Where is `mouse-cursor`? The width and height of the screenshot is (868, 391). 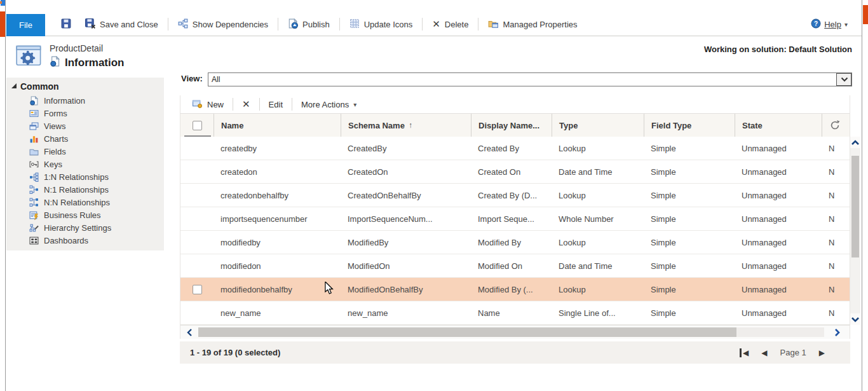 mouse-cursor is located at coordinates (329, 290).